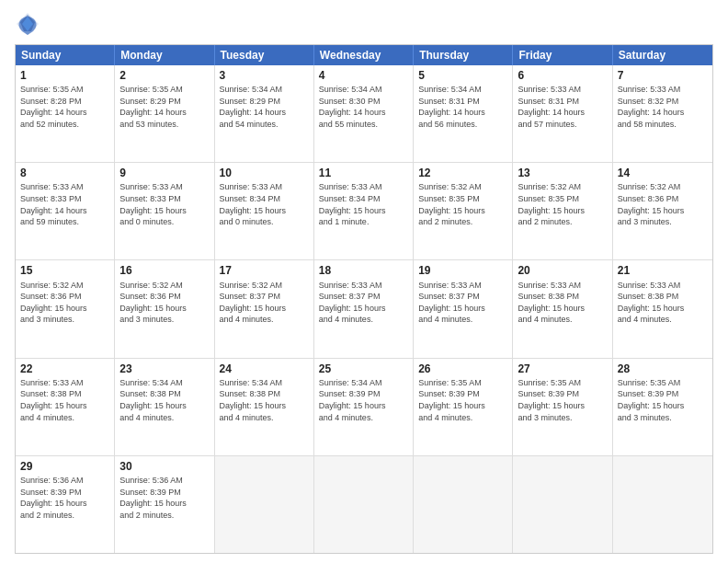 The image size is (728, 563). What do you see at coordinates (364, 55) in the screenshot?
I see `cal-header-wednesday: Wednesday` at bounding box center [364, 55].